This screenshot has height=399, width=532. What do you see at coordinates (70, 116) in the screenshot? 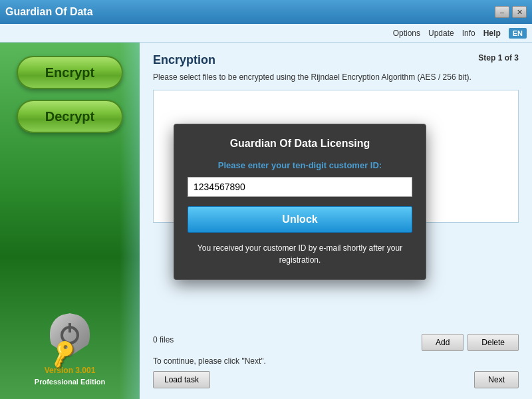
I see `decrypt-button: Decrypt` at bounding box center [70, 116].